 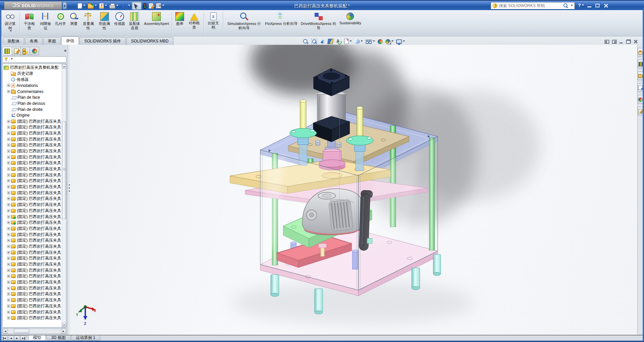 I want to click on last-tab-button: ▶, so click(x=23, y=338).